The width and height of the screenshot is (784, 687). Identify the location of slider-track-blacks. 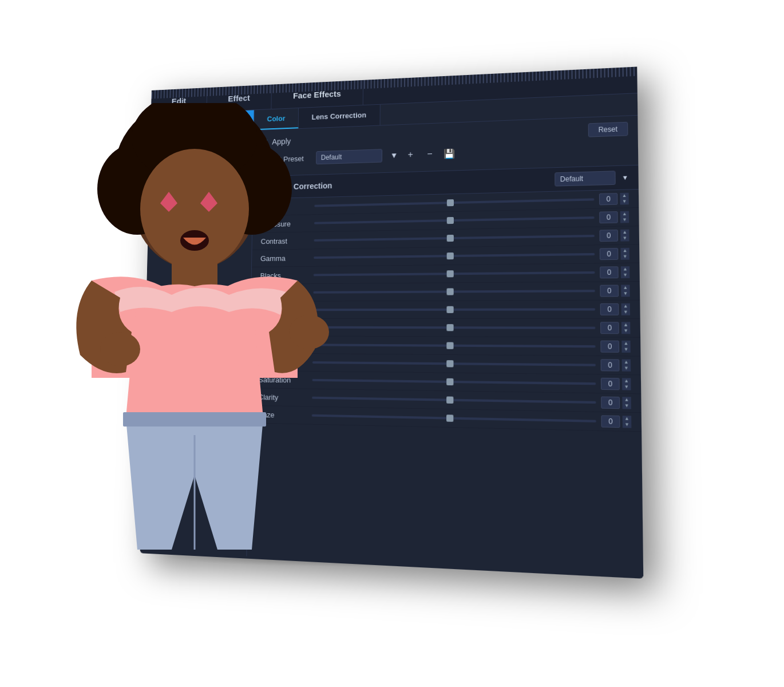
(454, 274).